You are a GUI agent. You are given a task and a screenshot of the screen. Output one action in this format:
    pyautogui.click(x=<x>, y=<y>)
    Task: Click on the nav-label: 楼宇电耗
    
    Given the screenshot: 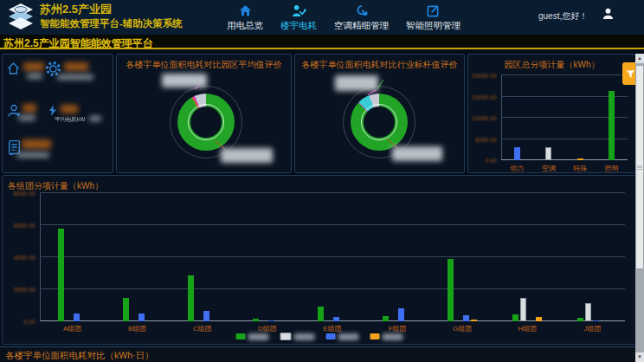 What is the action you would take?
    pyautogui.click(x=299, y=26)
    